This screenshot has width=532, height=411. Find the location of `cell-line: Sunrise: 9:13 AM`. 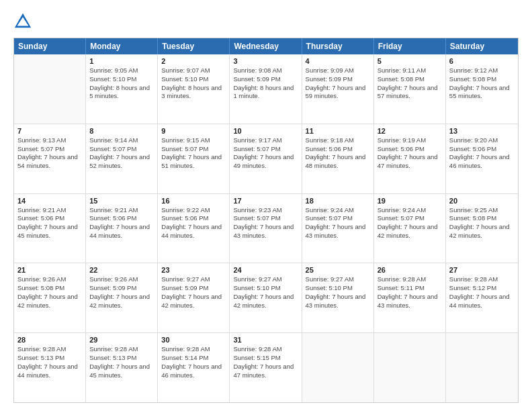

cell-line: Sunrise: 9:13 AM is located at coordinates (50, 141).